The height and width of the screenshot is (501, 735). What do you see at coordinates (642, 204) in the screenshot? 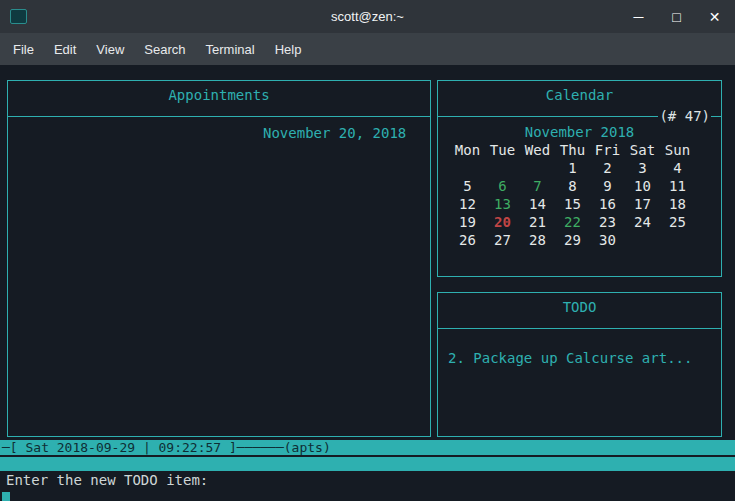
I see `calendar-day: 17` at bounding box center [642, 204].